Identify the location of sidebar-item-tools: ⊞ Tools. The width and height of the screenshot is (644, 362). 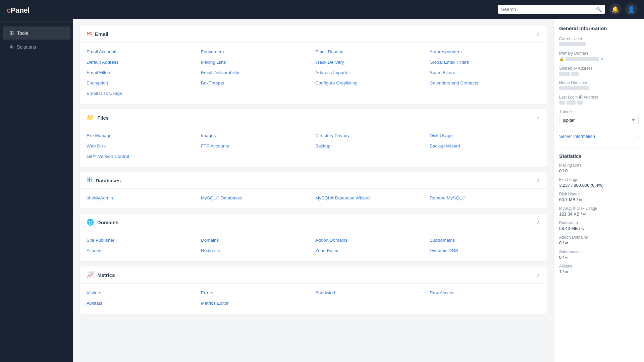
(37, 33).